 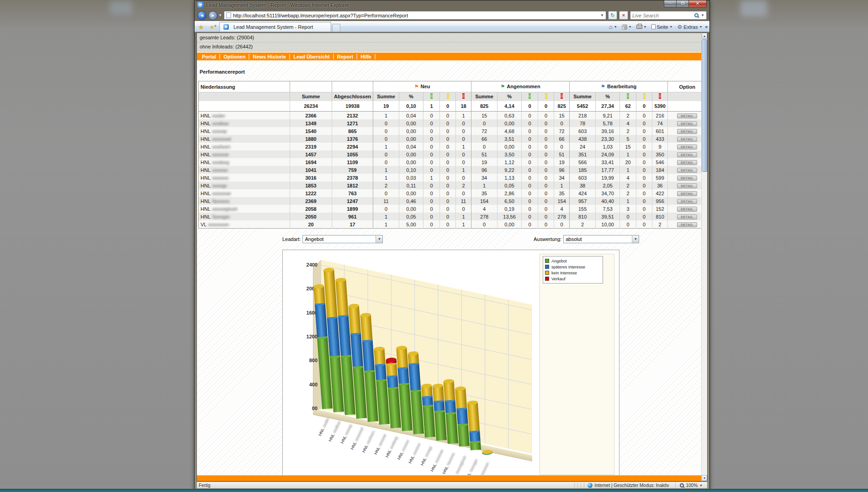 What do you see at coordinates (275, 27) in the screenshot?
I see `tab-lead-management: e Lead Management System - Report` at bounding box center [275, 27].